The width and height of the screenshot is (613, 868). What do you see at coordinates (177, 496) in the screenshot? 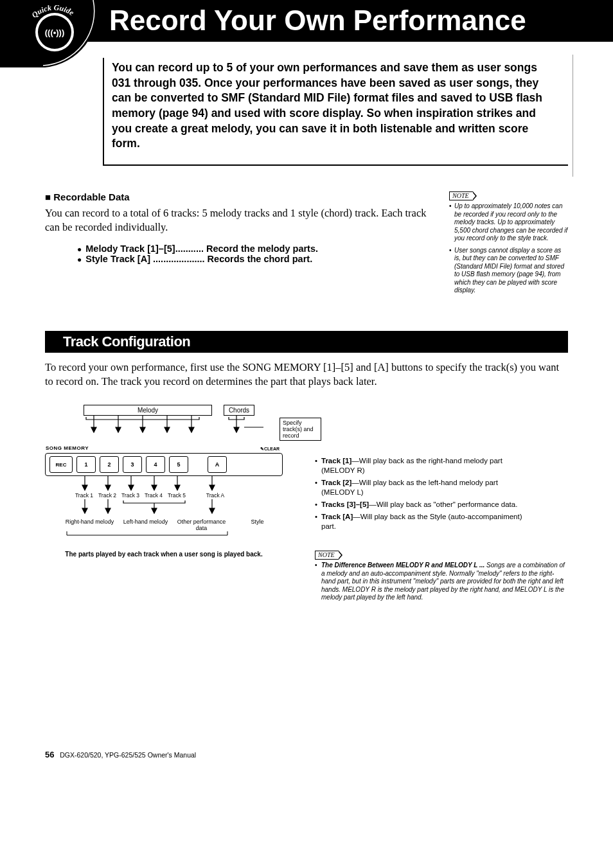
I see `track-label: Track 5` at bounding box center [177, 496].